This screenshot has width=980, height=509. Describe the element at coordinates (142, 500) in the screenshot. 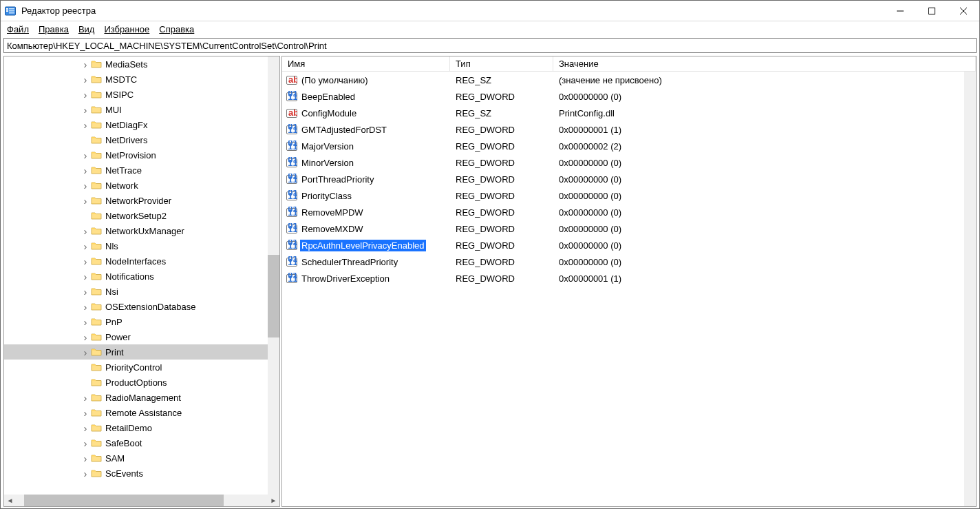

I see `scrollbar-track` at that location.